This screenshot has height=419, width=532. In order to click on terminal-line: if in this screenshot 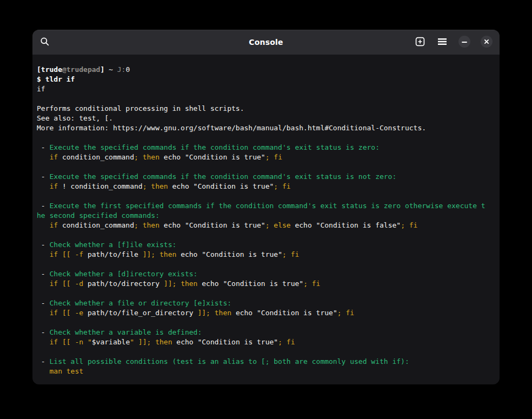, I will do `click(266, 89)`.